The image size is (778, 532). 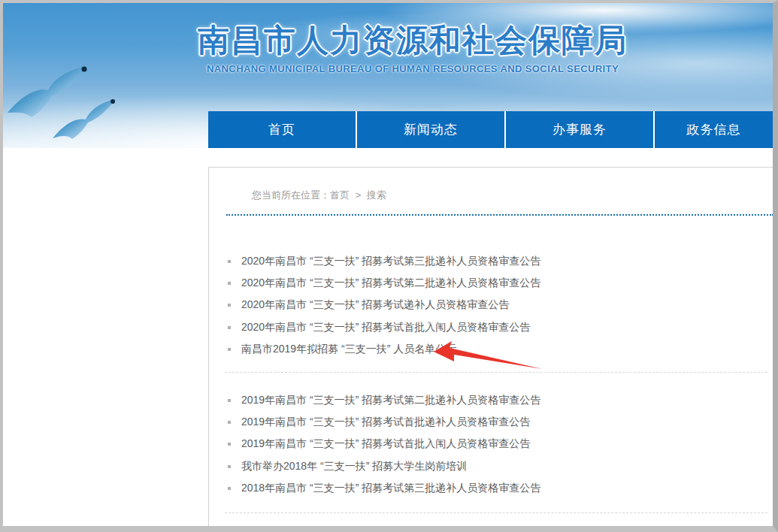 What do you see at coordinates (492, 305) in the screenshot?
I see `result-item: 2020年南昌市 “三支一扶” 招募考试递补人员资格审查公告` at bounding box center [492, 305].